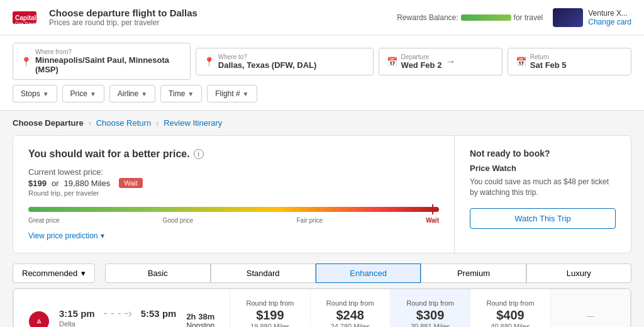  Describe the element at coordinates (44, 220) in the screenshot. I see `great-price-label: Great price` at that location.